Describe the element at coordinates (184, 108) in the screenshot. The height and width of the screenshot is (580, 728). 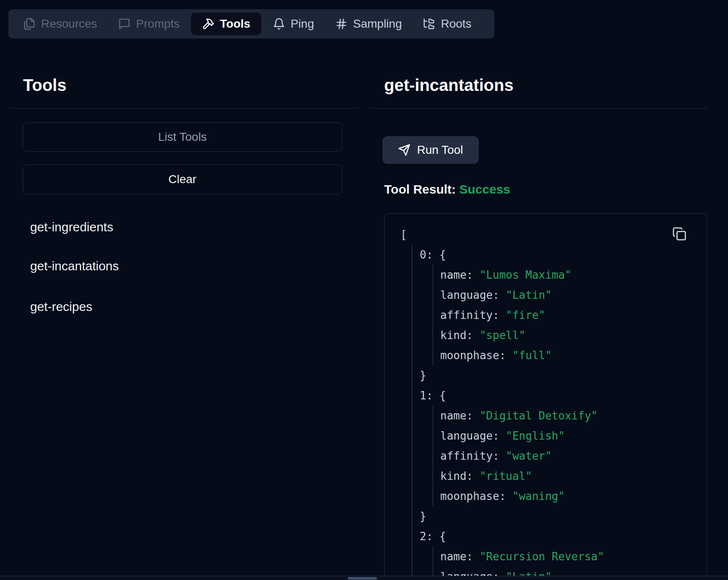
I see `tools-panel-divider` at that location.